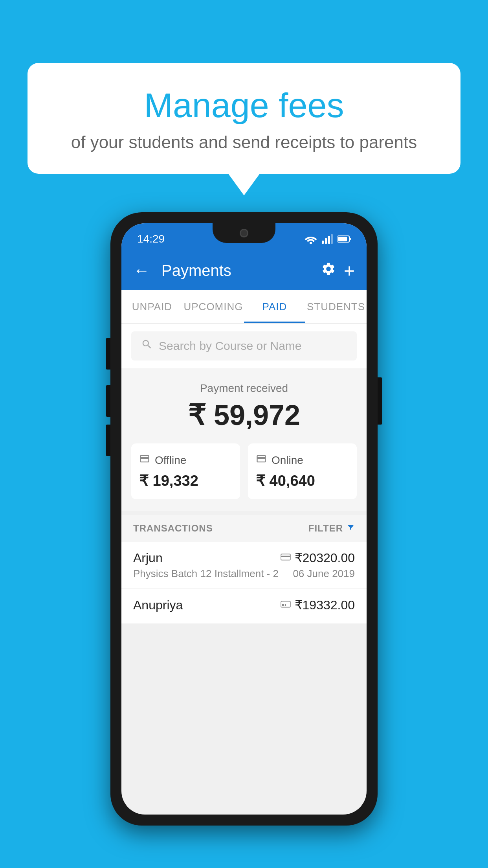  What do you see at coordinates (303, 471) in the screenshot?
I see `online-payment-card: Online ₹ 40,640` at bounding box center [303, 471].